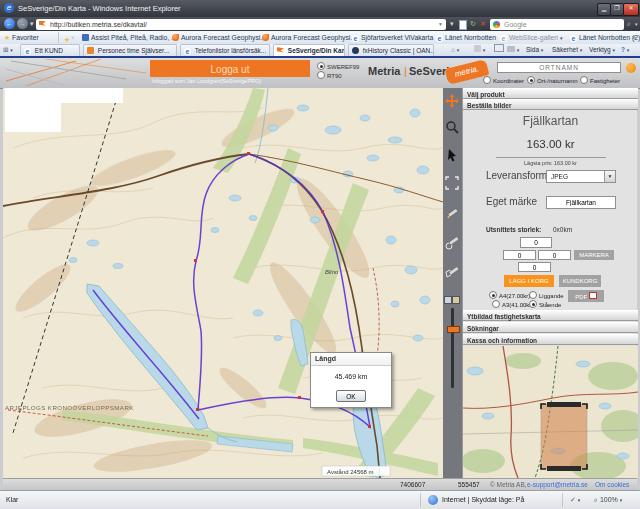  Describe the element at coordinates (452, 274) in the screenshot. I see `draw-polygon-tool-icon` at that location.